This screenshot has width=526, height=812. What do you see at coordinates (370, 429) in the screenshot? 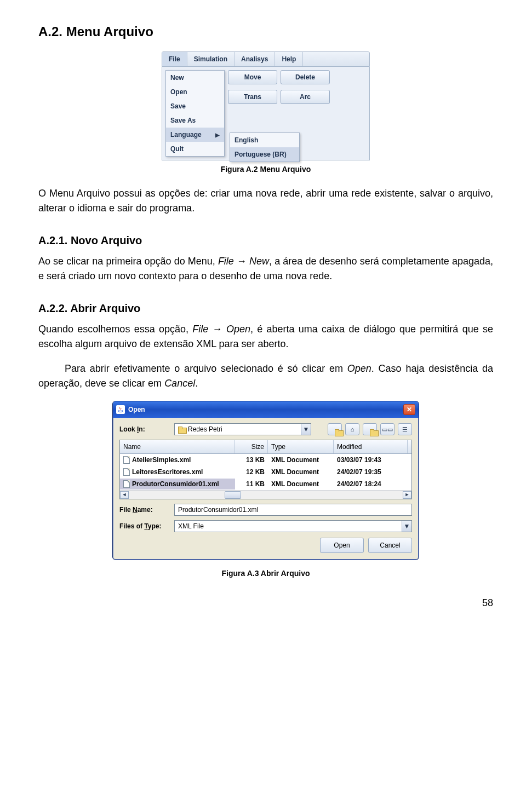
I see `new-folder-button` at bounding box center [370, 429].